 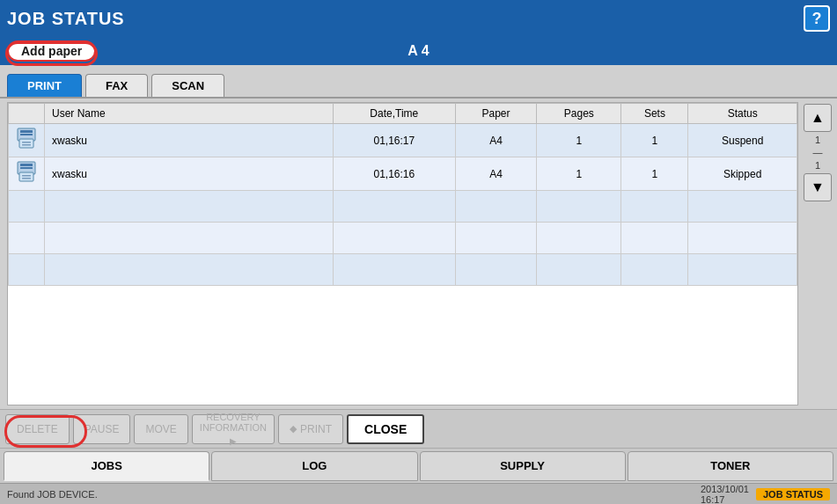 I want to click on status-message: Found JOB DEVICE., so click(x=53, y=494).